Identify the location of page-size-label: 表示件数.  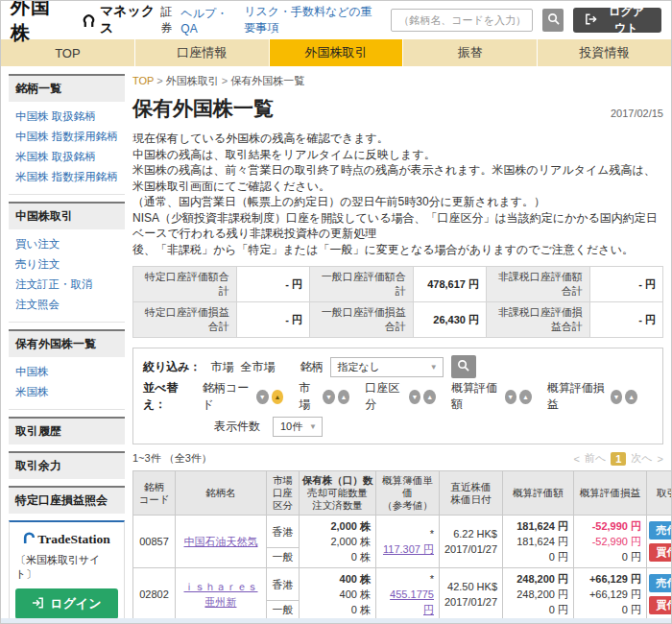
(237, 426).